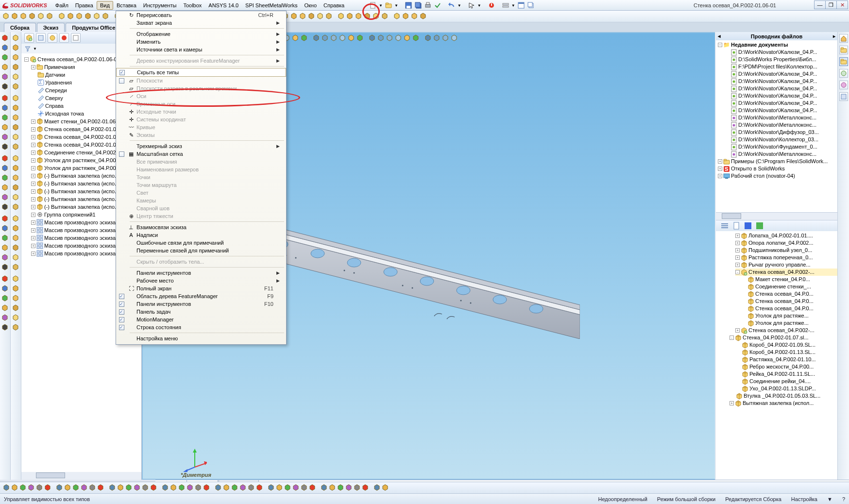 The height and width of the screenshot is (504, 849). What do you see at coordinates (844, 85) in the screenshot?
I see `tp-appearance-icon` at bounding box center [844, 85].